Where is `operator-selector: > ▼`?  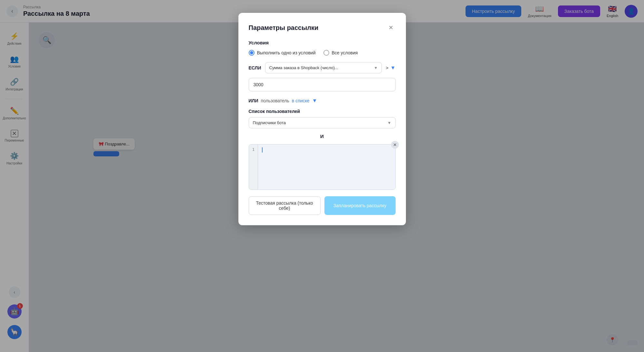 operator-selector: > ▼ is located at coordinates (390, 68).